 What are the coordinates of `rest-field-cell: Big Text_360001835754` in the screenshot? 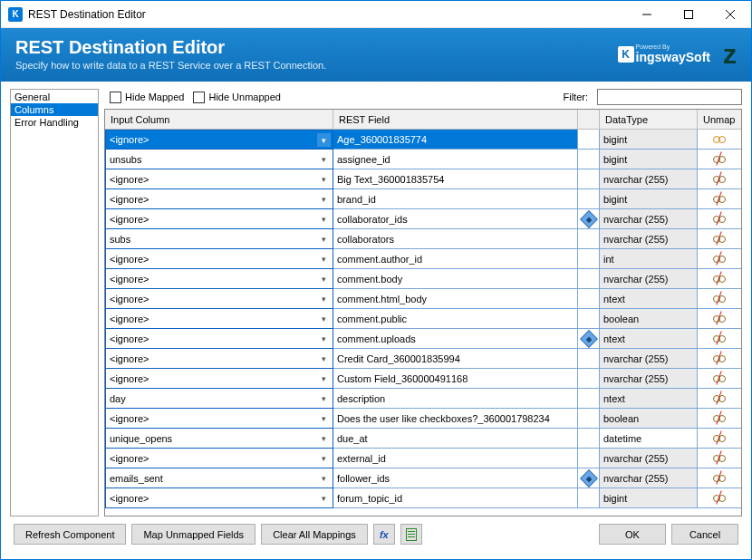 It's located at (456, 179).